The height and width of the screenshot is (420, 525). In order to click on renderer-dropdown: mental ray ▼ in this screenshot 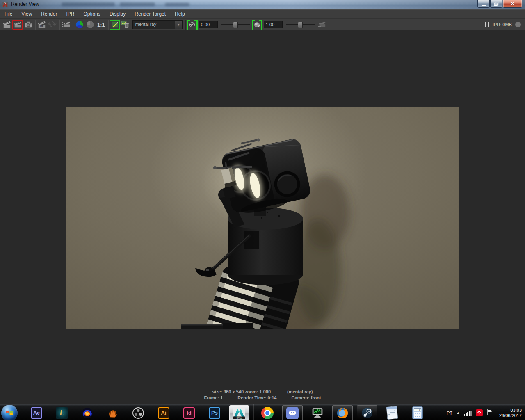, I will do `click(158, 25)`.